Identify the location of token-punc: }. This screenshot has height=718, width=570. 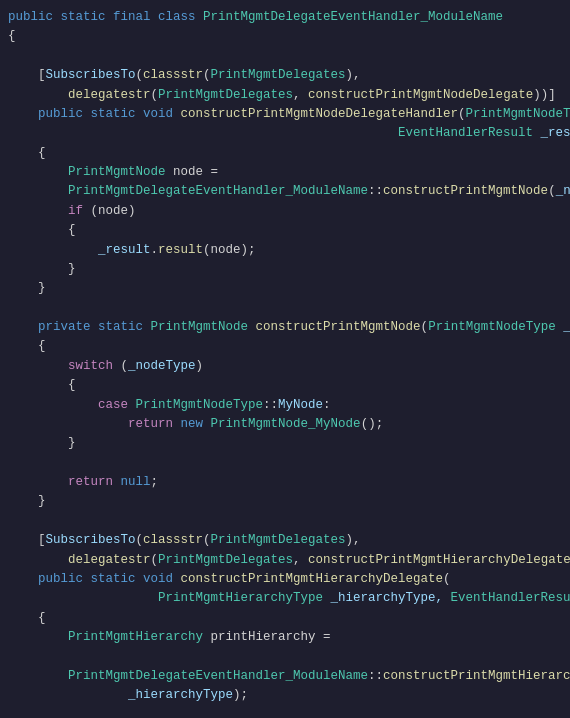
(42, 443).